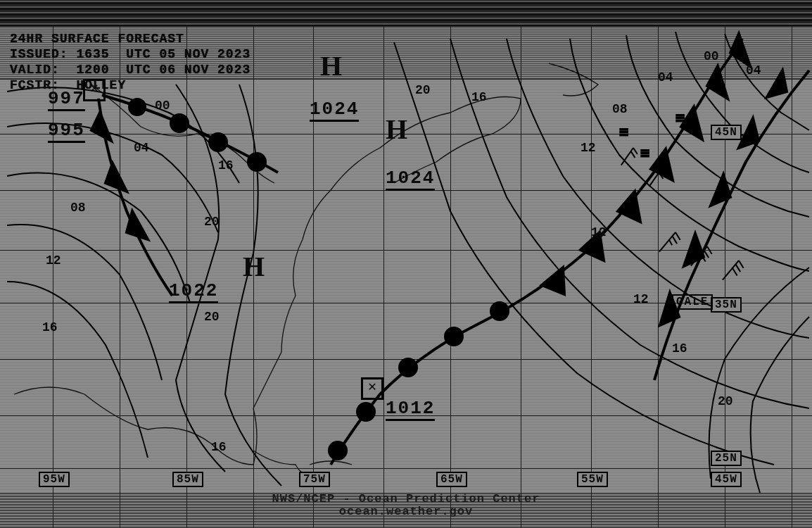  What do you see at coordinates (410, 179) in the screenshot?
I see `high-value-2: 1024` at bounding box center [410, 179].